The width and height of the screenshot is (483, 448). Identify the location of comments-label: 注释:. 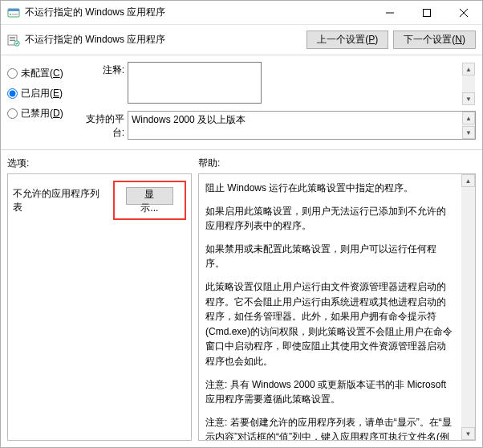
(104, 69).